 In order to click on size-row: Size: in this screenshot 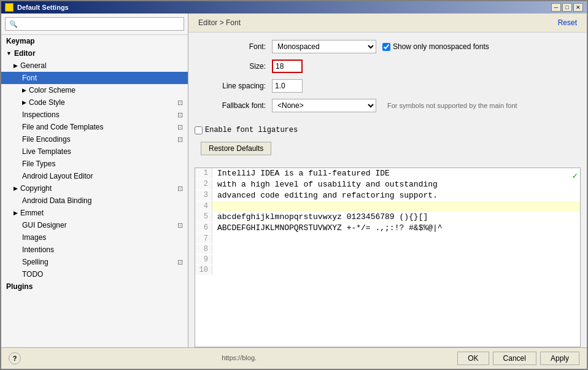, I will do `click(388, 66)`.